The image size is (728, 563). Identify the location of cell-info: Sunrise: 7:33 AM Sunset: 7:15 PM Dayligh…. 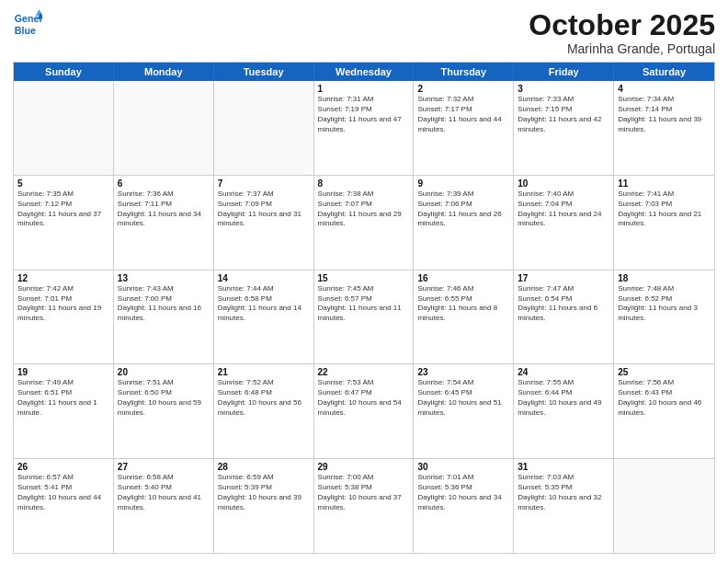
(563, 114).